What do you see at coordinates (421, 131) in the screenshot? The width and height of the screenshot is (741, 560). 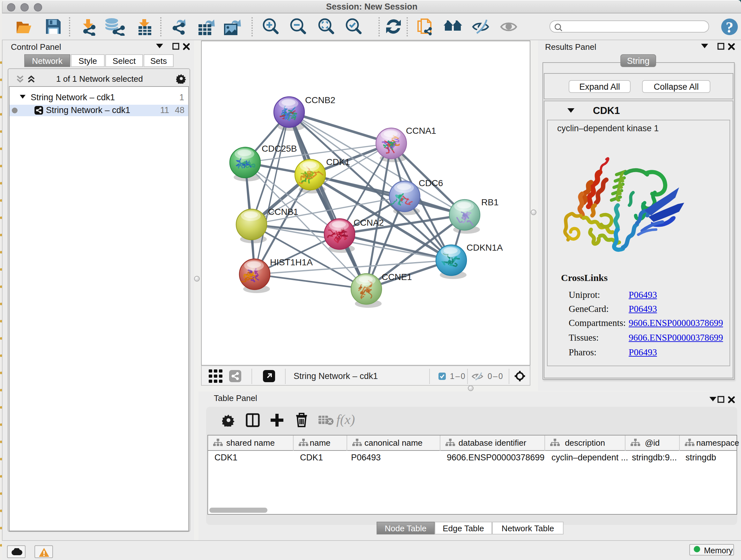 I see `svg-text: CCNA1` at bounding box center [421, 131].